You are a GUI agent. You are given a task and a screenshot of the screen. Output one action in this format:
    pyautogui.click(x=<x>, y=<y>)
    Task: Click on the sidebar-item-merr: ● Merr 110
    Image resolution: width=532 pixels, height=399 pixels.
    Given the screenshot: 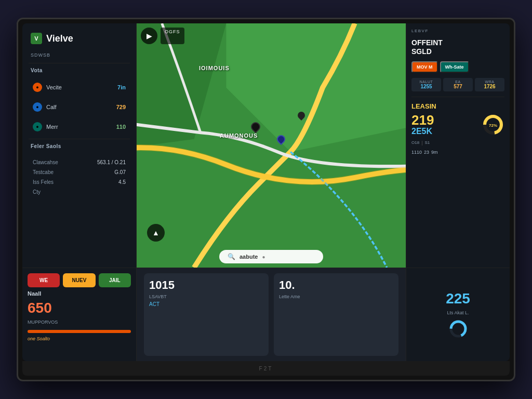 What is the action you would take?
    pyautogui.click(x=79, y=127)
    